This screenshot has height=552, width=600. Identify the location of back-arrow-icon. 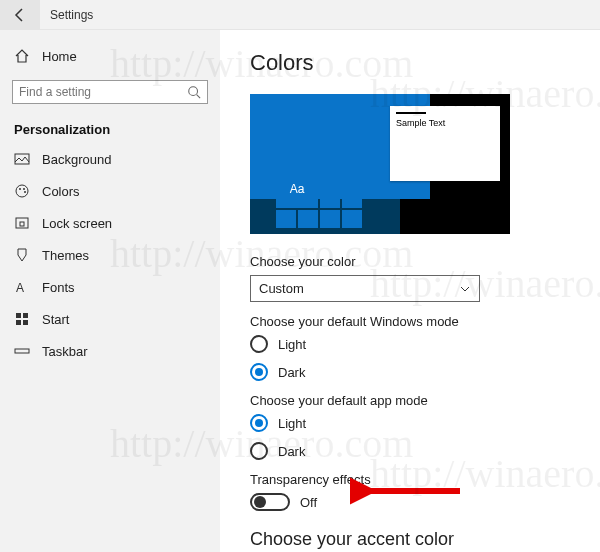
(20, 15).